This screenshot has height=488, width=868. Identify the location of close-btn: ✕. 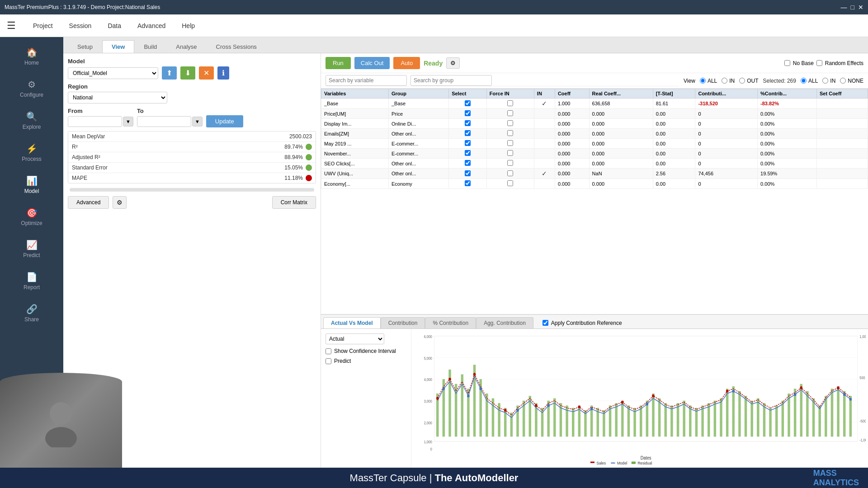
(861, 7).